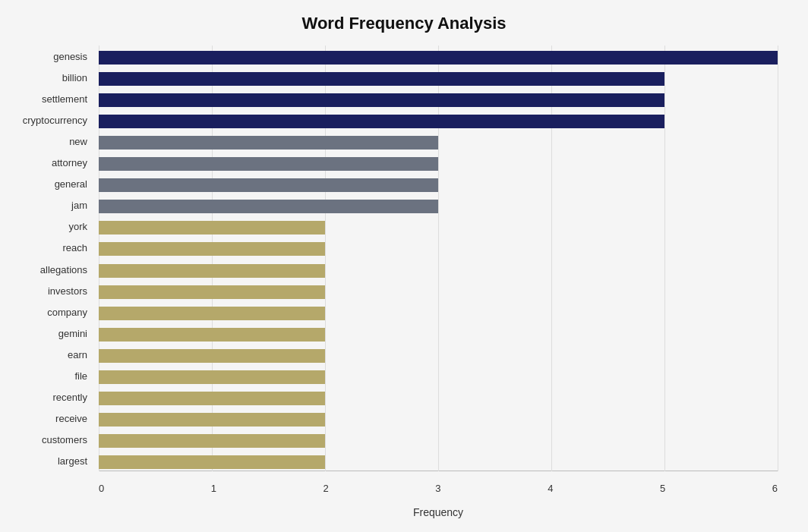  Describe the element at coordinates (55, 120) in the screenshot. I see `y-label: cryptocurrency` at that location.